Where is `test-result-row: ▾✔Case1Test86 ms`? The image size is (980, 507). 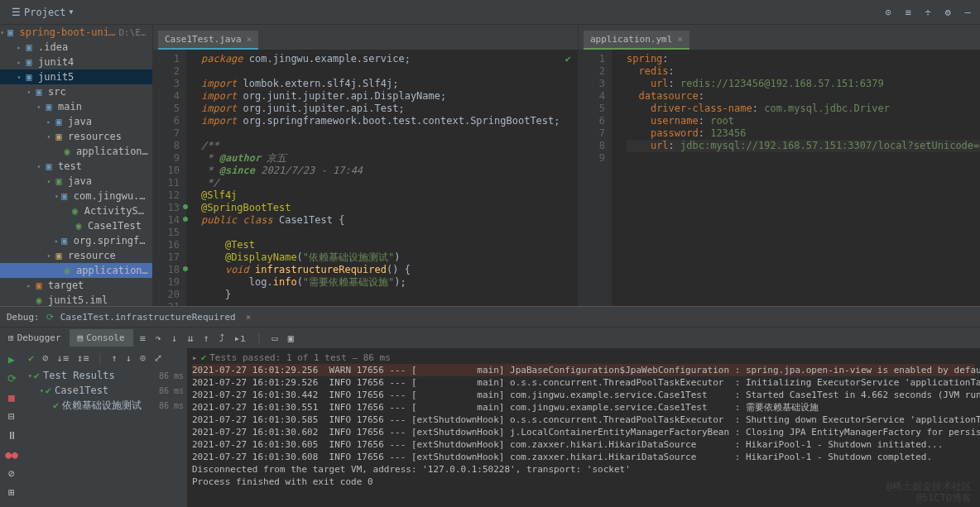
test-result-row: ▾✔Case1Test86 ms is located at coordinates (105, 390).